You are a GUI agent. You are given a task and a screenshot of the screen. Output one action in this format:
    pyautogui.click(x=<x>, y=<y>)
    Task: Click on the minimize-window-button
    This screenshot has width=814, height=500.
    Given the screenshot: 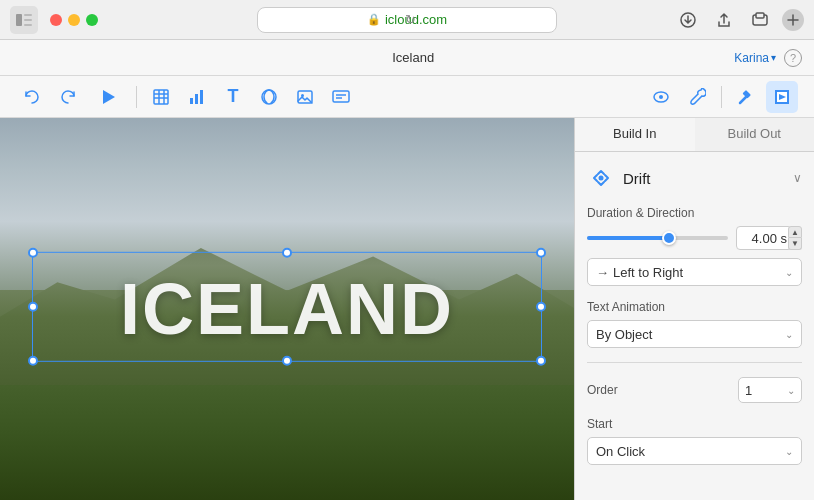 What is the action you would take?
    pyautogui.click(x=74, y=20)
    